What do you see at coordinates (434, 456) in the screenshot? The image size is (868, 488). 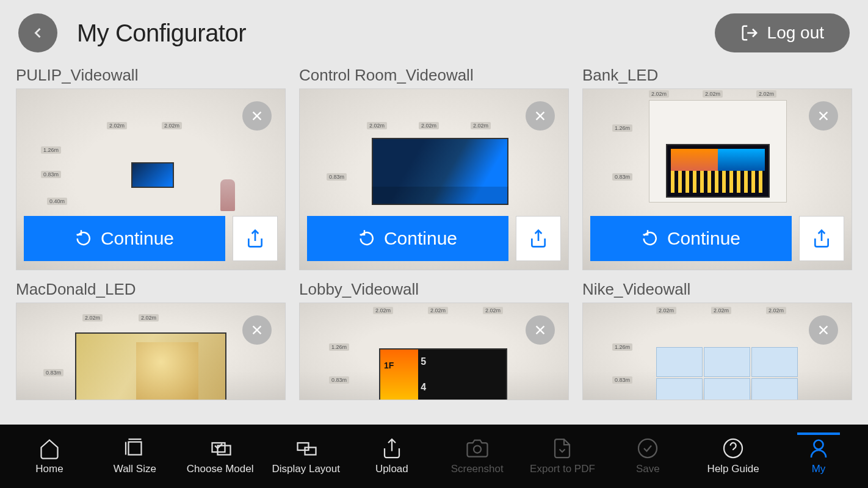 I see `bottom-nav: Home Wall Size Choose Model Display Layo…` at bounding box center [434, 456].